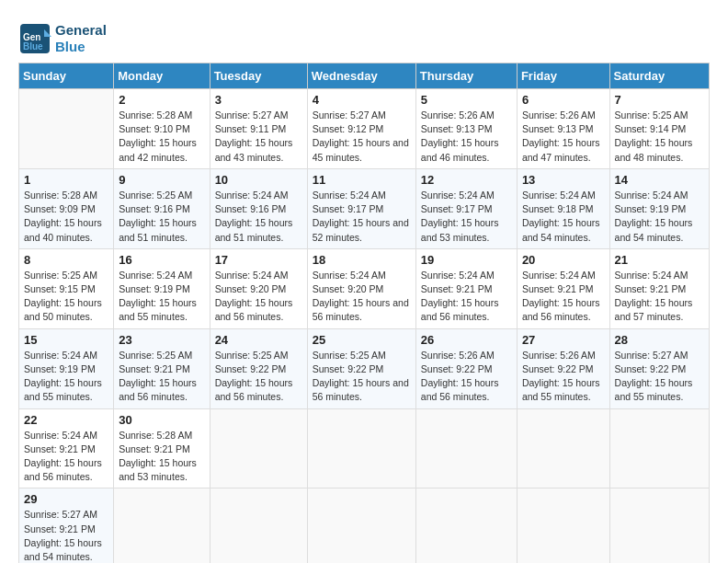 The image size is (728, 563). Describe the element at coordinates (259, 217) in the screenshot. I see `day-detail: Sunrise: 5:24 AMSunset: 9:16 PMDaylight:…` at that location.